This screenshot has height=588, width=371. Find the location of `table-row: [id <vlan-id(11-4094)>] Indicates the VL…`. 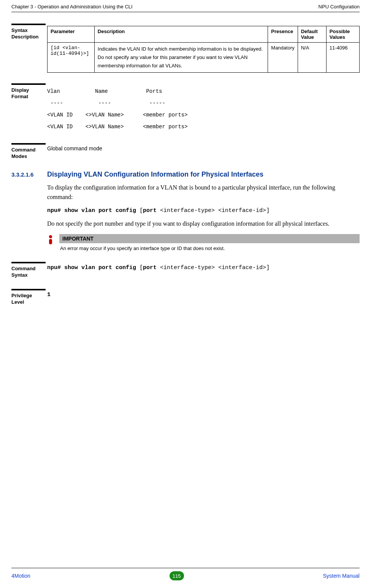

table-row: [id <vlan-id(11-4094)>] Indicates the VL… is located at coordinates (204, 58).